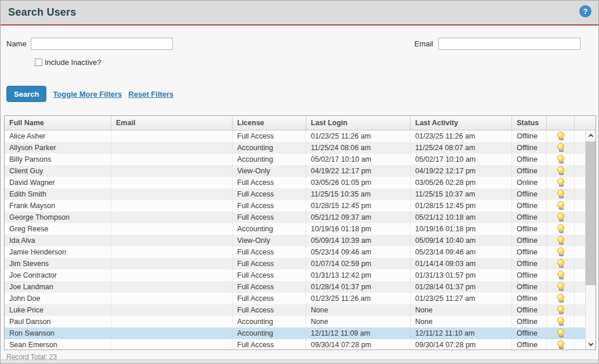  I want to click on column-header-filler, so click(585, 123).